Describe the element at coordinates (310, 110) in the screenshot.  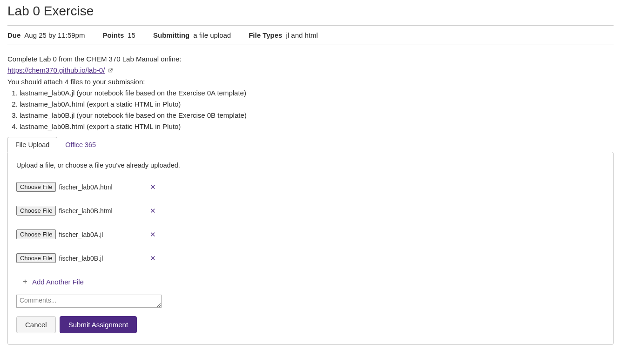
I see `required-files-list: lastname_lab0A.jl (your notebook file ba…` at that location.